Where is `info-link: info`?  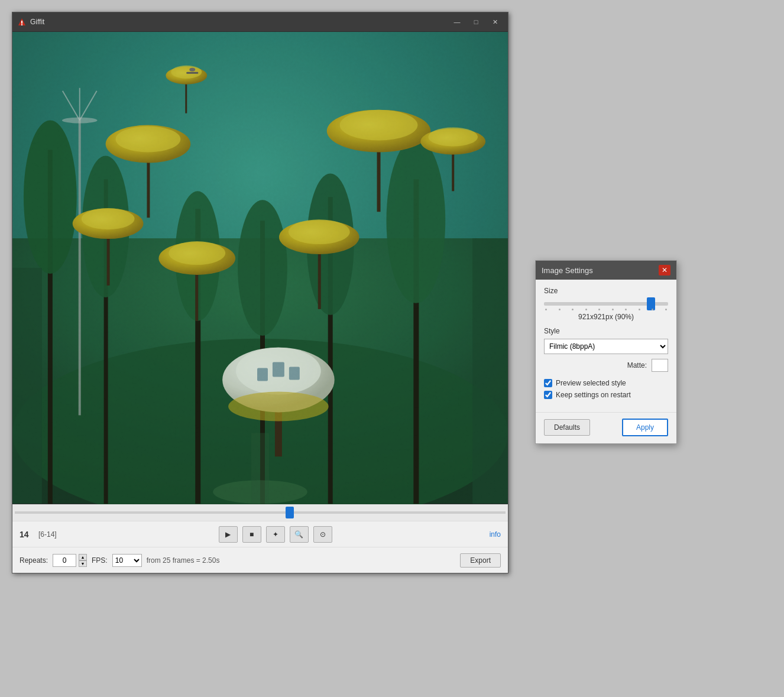 info-link: info is located at coordinates (495, 534).